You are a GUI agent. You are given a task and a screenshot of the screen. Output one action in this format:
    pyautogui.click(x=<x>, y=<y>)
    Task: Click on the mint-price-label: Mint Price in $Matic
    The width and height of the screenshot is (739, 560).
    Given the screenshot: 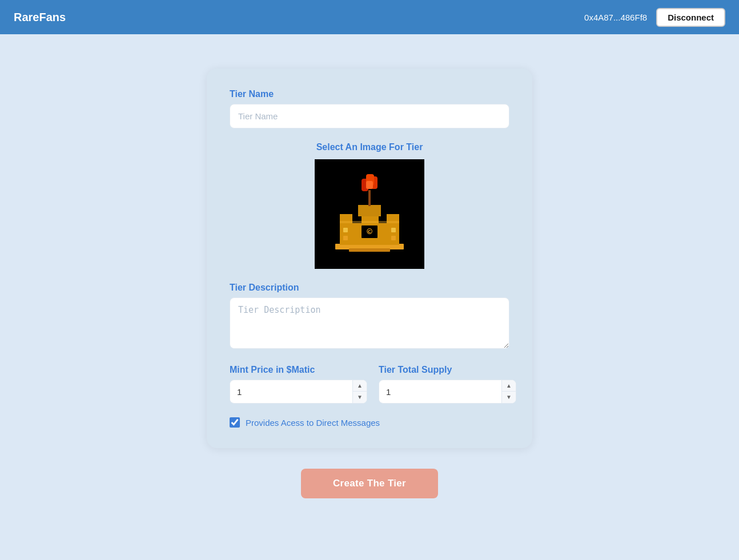 What is the action you would take?
    pyautogui.click(x=298, y=370)
    